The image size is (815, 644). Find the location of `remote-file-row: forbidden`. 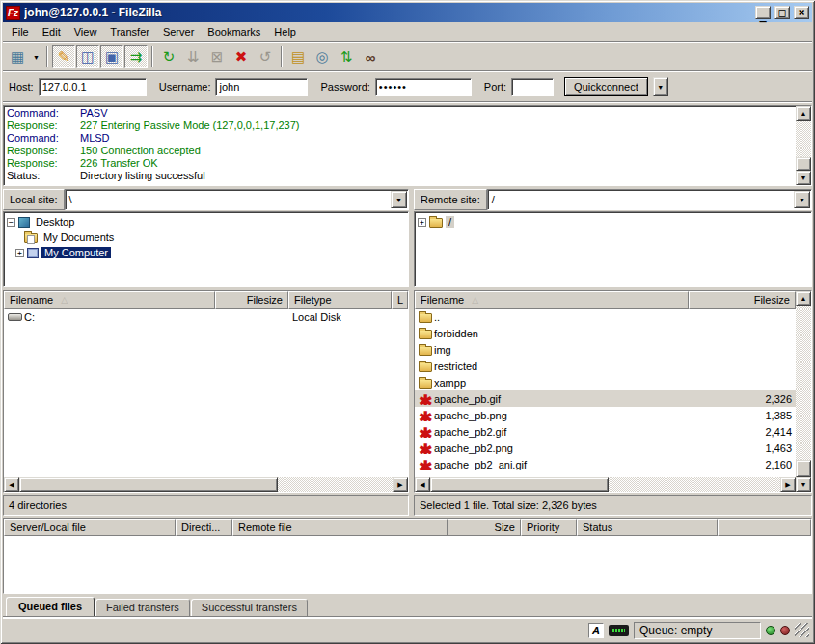

remote-file-row: forbidden is located at coordinates (606, 334).